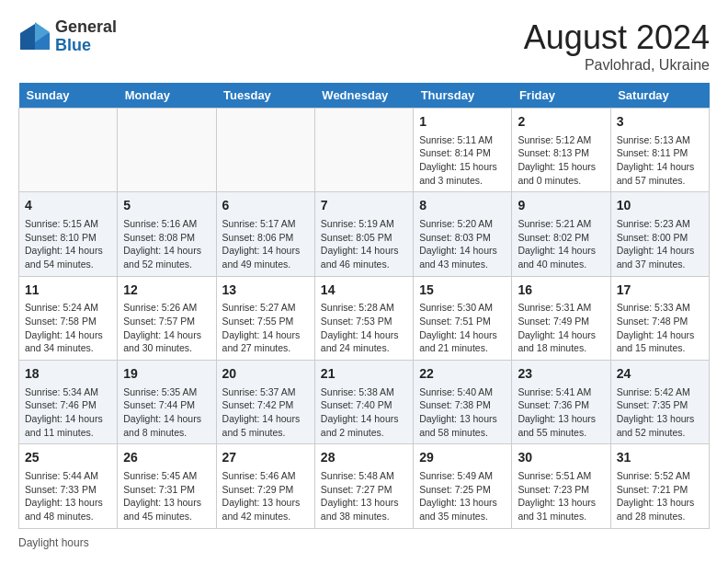  What do you see at coordinates (266, 206) in the screenshot?
I see `day-number: 6` at bounding box center [266, 206].